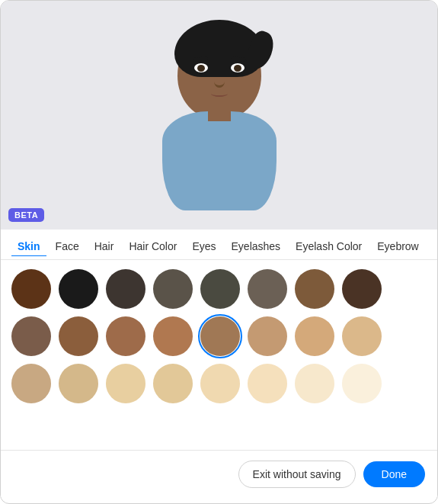  I want to click on eye-right, so click(238, 68).